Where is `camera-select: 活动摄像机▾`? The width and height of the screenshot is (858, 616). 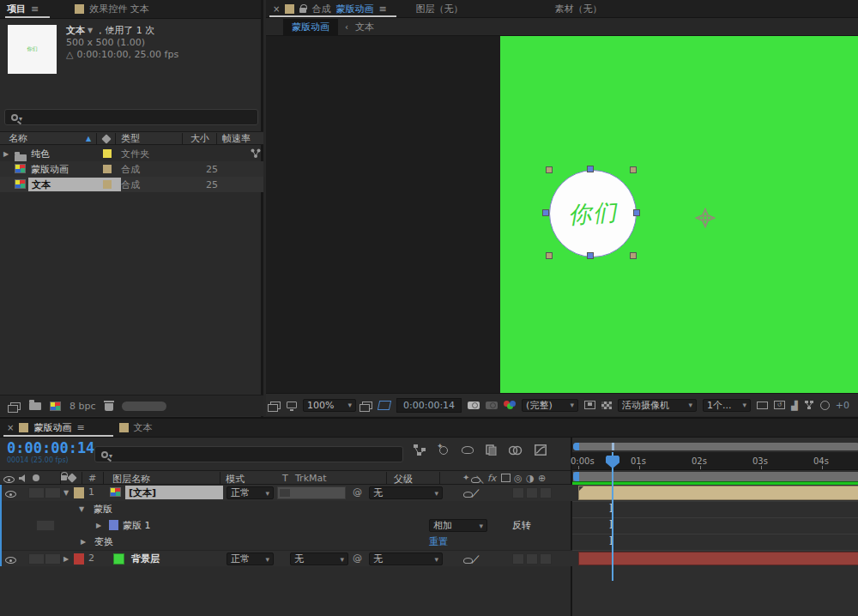 camera-select: 活动摄像机▾ is located at coordinates (657, 405).